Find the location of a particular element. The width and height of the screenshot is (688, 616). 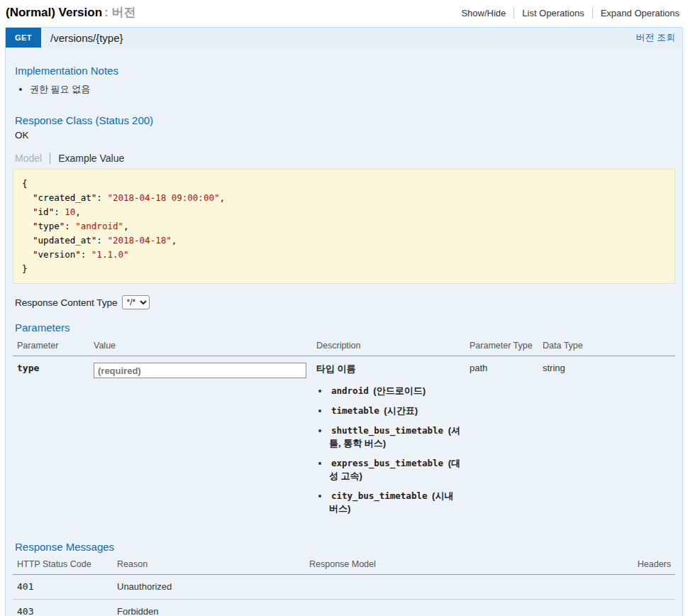

parameter-description-title: 타입 이름 is located at coordinates (389, 369).